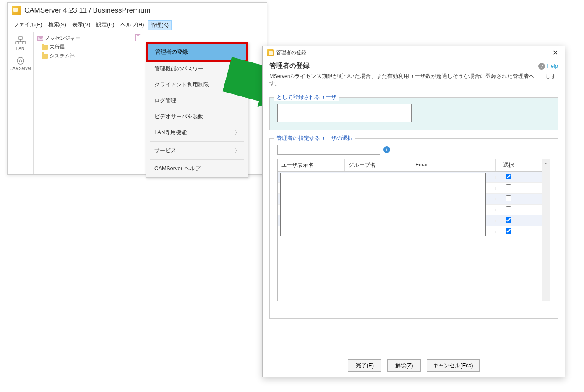 This screenshot has height=392, width=584. I want to click on tree-unassigned-label: 未所属, so click(57, 47).